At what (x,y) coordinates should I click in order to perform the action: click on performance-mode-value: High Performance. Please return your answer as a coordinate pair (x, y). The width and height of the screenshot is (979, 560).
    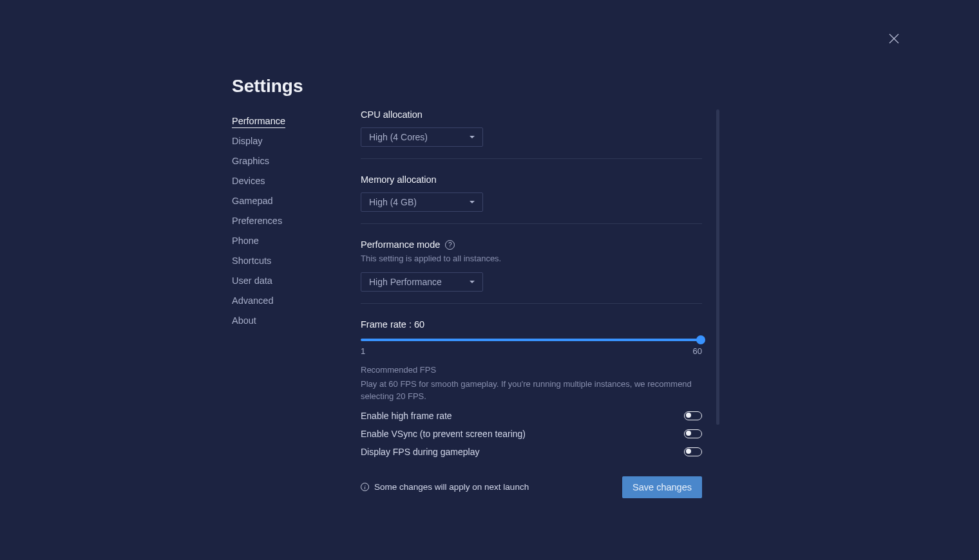
    Looking at the image, I should click on (406, 282).